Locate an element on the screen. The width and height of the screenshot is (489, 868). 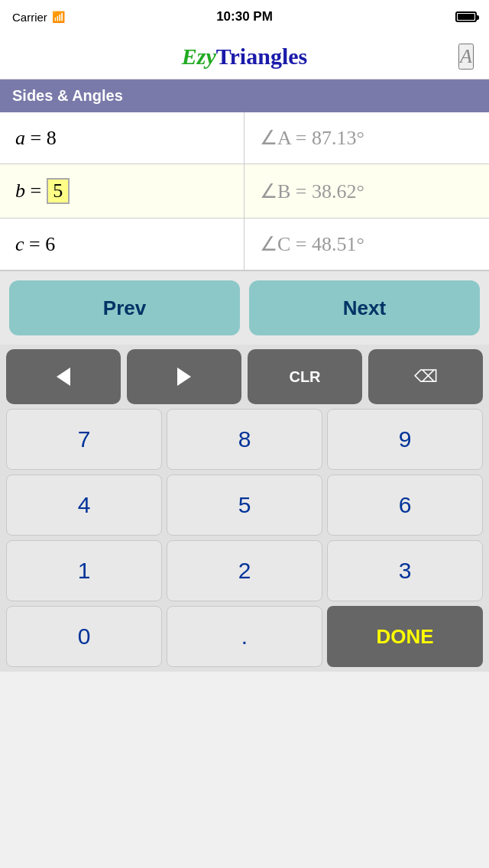
key-8: 8 is located at coordinates (244, 439).